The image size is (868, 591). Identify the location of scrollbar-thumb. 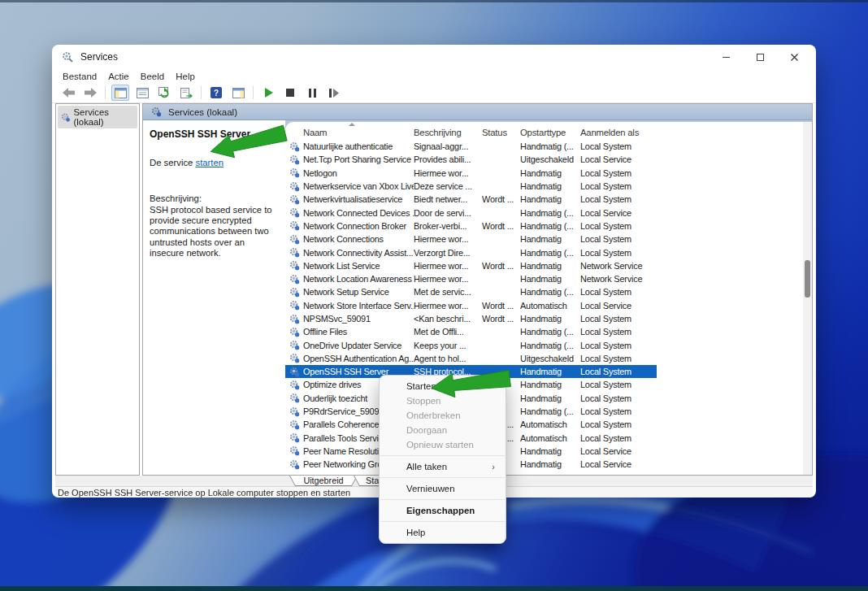
(808, 279).